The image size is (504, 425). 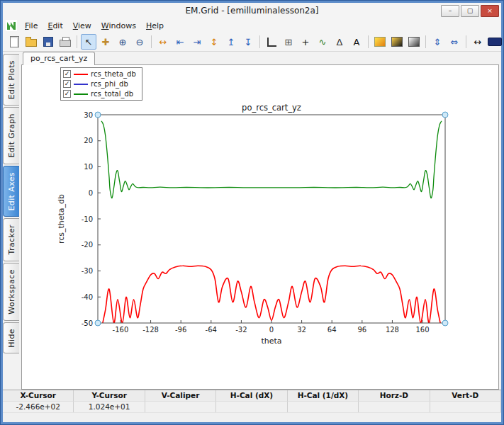 What do you see at coordinates (88, 167) in the screenshot?
I see `y-tick-label: 10` at bounding box center [88, 167].